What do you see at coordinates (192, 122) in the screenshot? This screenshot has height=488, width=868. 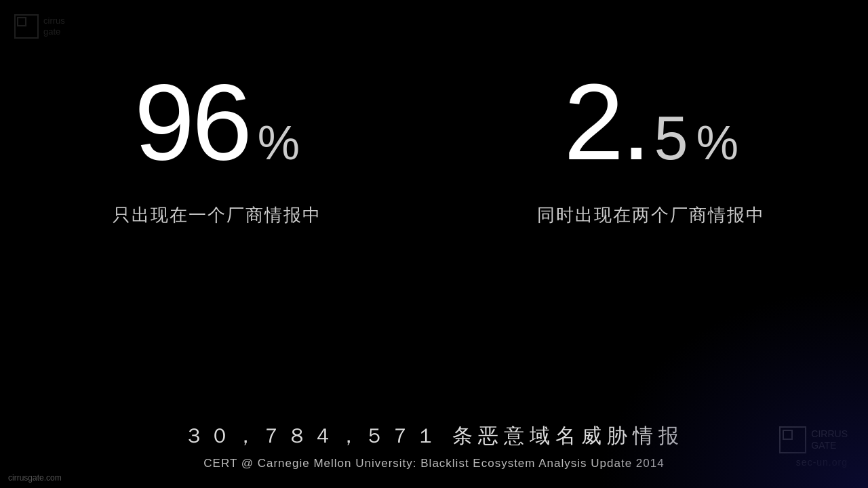 I see `stat-value-1: 96` at bounding box center [192, 122].